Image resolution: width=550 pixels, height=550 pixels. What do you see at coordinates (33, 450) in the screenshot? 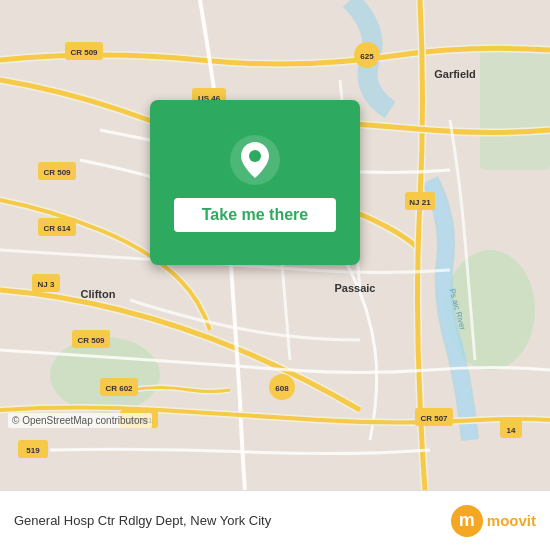
I see `svg-text: 519` at bounding box center [33, 450].